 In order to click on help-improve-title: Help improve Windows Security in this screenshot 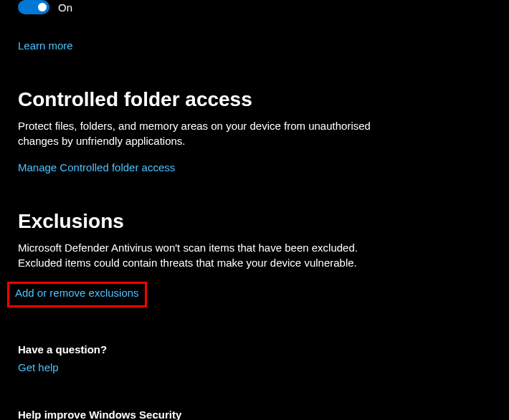, I will do `click(264, 414)`.